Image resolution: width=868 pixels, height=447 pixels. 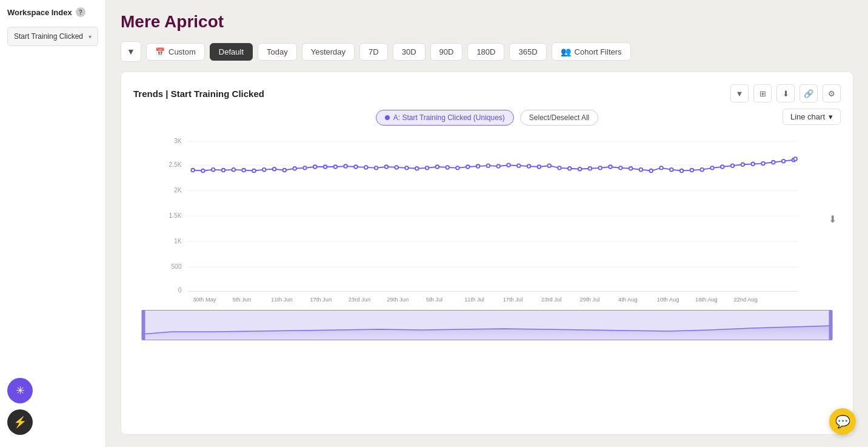 What do you see at coordinates (812, 116) in the screenshot?
I see `chart-type-selector: Line chart ▾` at bounding box center [812, 116].